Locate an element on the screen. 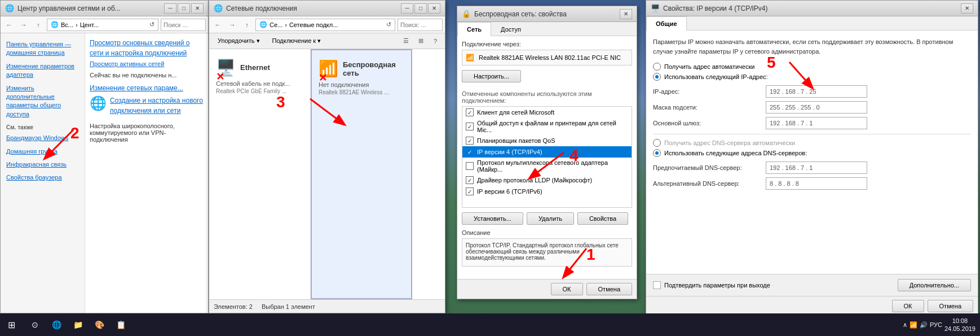 The image size is (980, 336). confirm-checkbox is located at coordinates (657, 285).